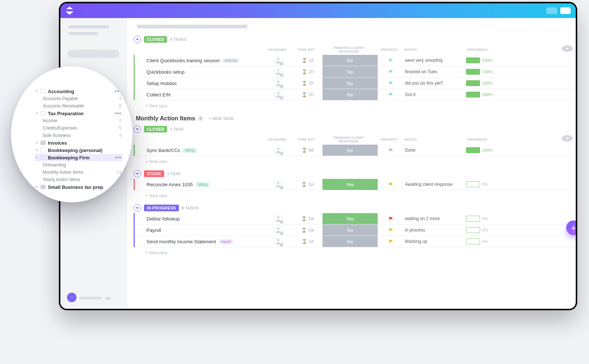 The height and width of the screenshot is (364, 589). Describe the element at coordinates (435, 241) in the screenshot. I see `notes-cell: finishing up` at that location.